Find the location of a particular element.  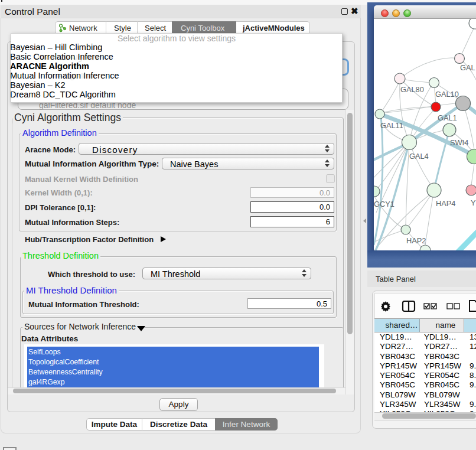

svg-text: GAL1 is located at coordinates (448, 118).